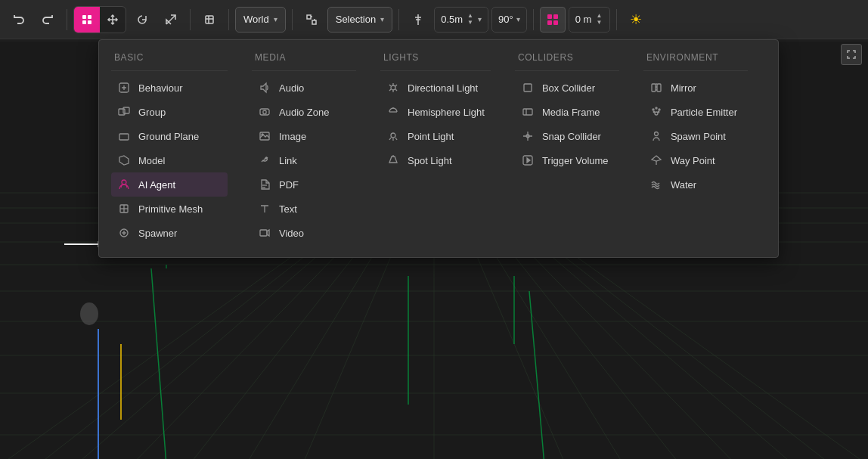 The image size is (868, 459). Describe the element at coordinates (169, 185) in the screenshot. I see `menu-item-ai-agent: AI Agent` at that location.